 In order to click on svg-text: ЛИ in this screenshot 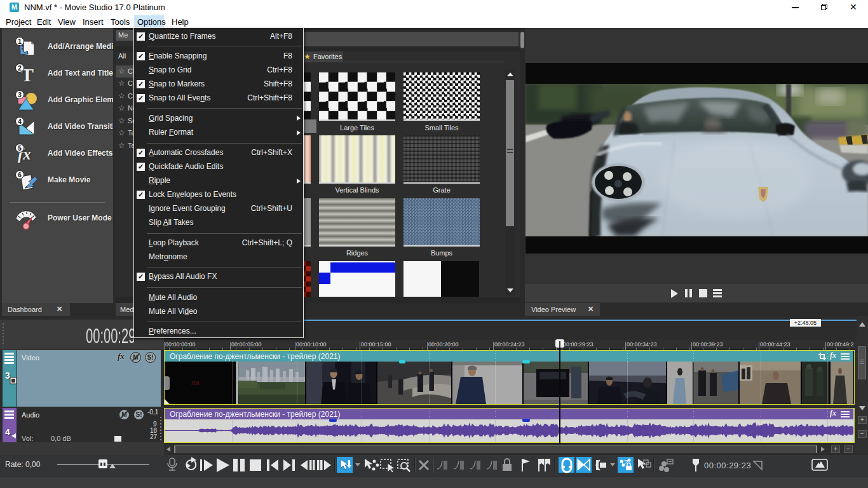, I will do `click(196, 383)`.